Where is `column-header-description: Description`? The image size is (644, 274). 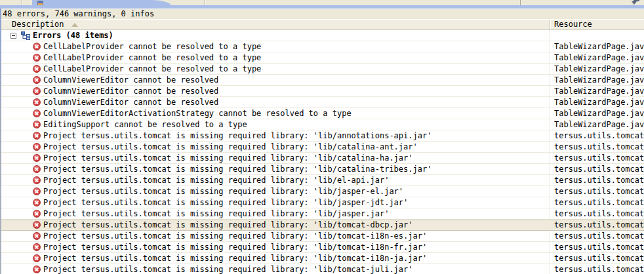
column-header-description: Description is located at coordinates (45, 25).